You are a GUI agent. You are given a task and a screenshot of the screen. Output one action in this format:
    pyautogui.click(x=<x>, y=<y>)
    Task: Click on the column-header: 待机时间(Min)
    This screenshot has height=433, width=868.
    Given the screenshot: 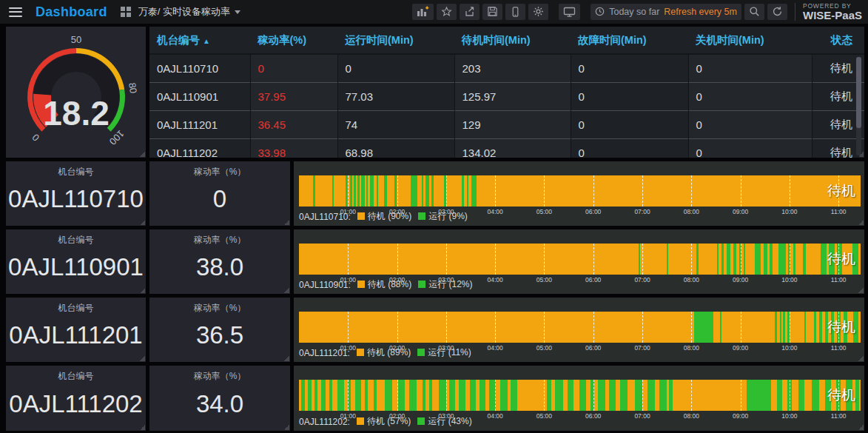 What is the action you would take?
    pyautogui.click(x=512, y=40)
    